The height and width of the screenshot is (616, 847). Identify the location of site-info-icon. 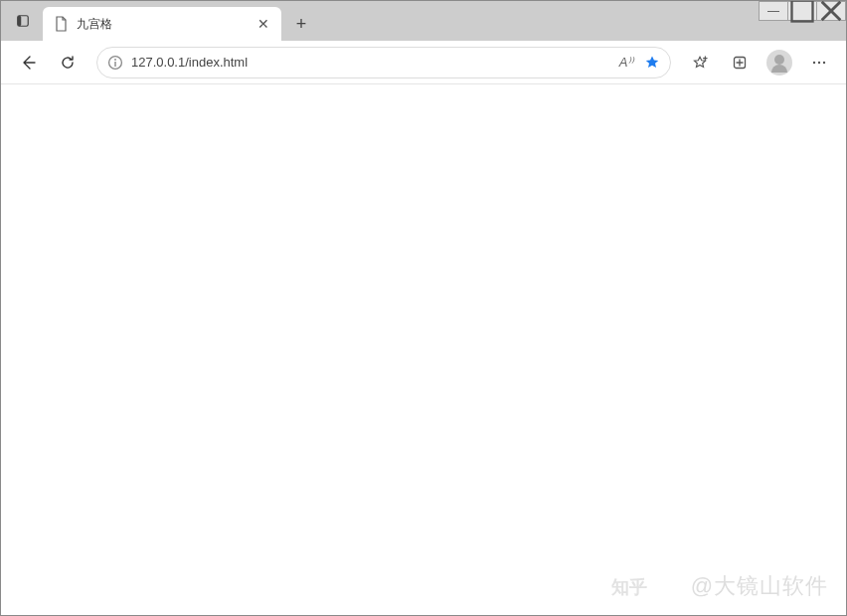
(115, 63).